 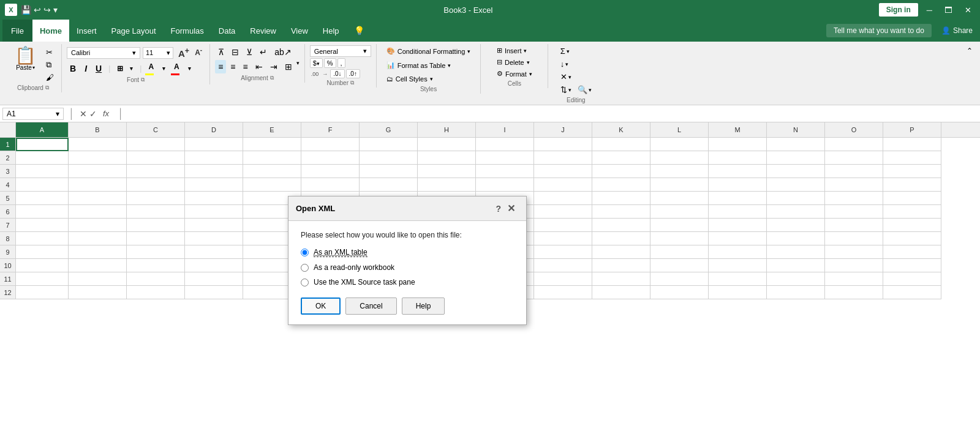 What do you see at coordinates (407, 282) in the screenshot?
I see `dialog-option-xml-source: Use the XML Source task pane` at bounding box center [407, 282].